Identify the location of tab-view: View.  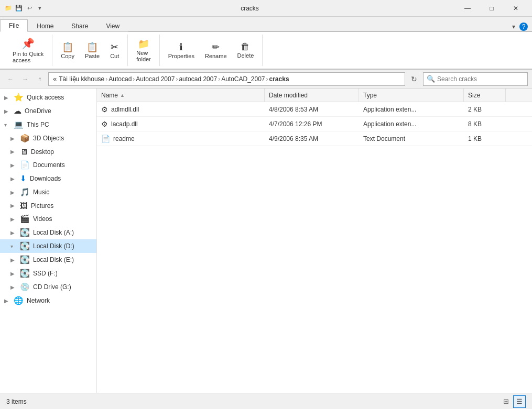
(113, 26).